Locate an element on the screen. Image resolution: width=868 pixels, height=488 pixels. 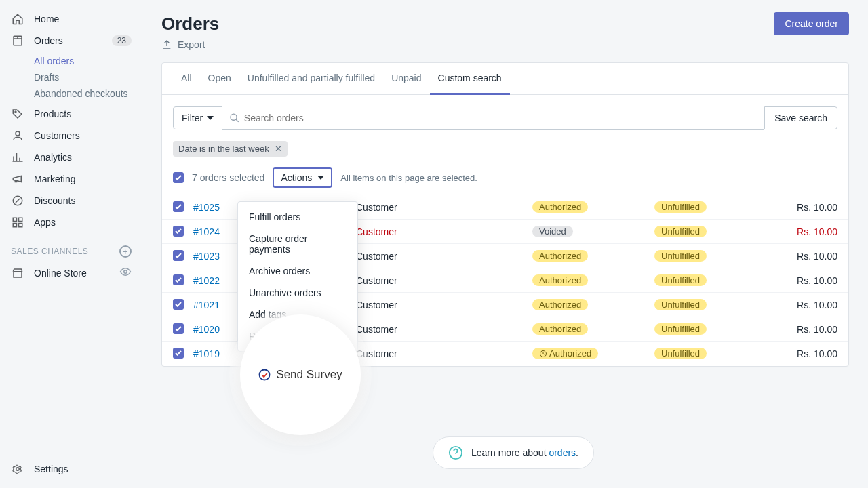
subnav-abandoned: Abandoned checkouts is located at coordinates (88, 94).